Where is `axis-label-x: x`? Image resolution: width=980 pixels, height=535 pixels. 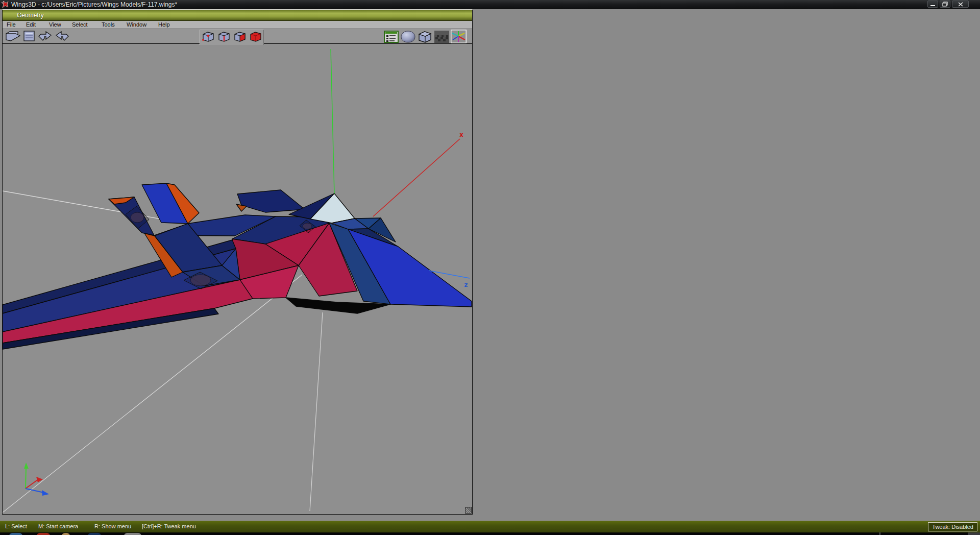 axis-label-x: x is located at coordinates (461, 135).